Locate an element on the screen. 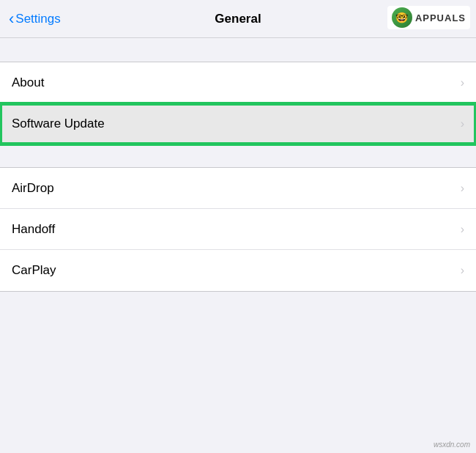  software-update-label: Software Update is located at coordinates (59, 124).